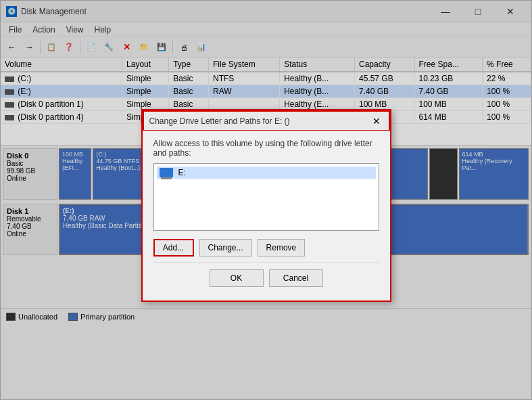 This screenshot has height=400, width=532. What do you see at coordinates (377, 121) in the screenshot?
I see `dialog-close-button: ✕` at bounding box center [377, 121].